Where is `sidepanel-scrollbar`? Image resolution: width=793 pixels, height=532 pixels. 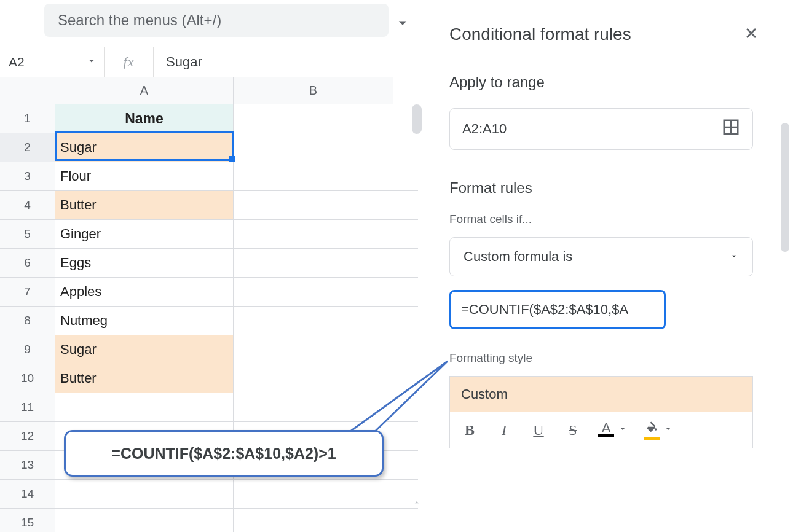
sidepanel-scrollbar is located at coordinates (785, 187).